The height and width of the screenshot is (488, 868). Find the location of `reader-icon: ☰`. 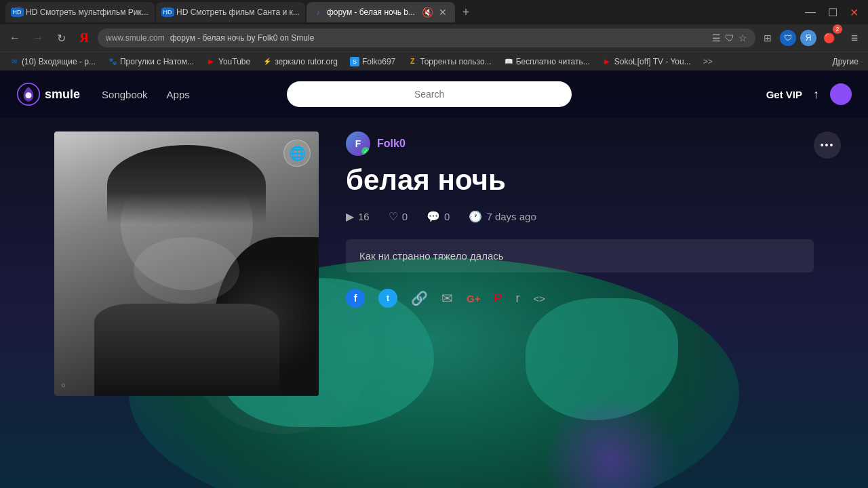

reader-icon: ☰ is located at coordinates (716, 38).